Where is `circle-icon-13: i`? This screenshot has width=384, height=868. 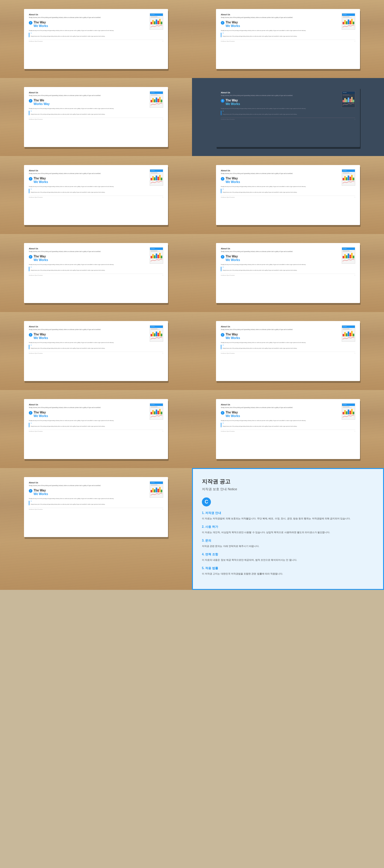 circle-icon-13: i is located at coordinates (31, 491).